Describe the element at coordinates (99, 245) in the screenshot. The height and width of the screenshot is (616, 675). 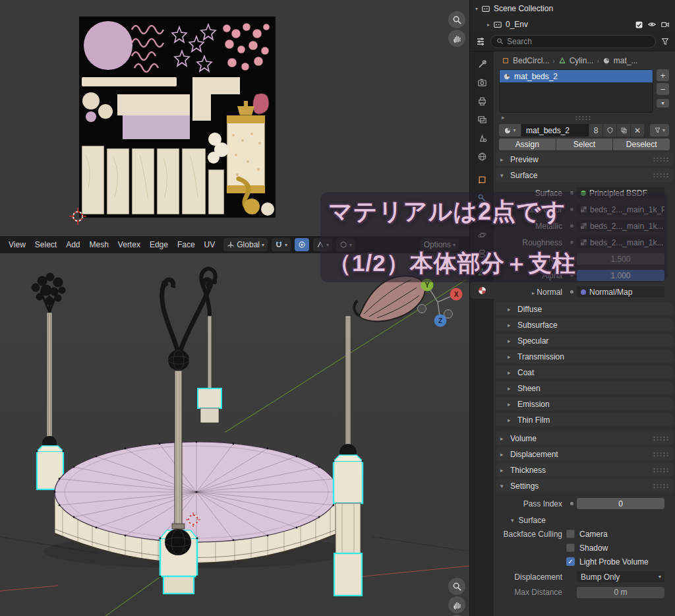
I see `menu-mesh: Mesh` at that location.